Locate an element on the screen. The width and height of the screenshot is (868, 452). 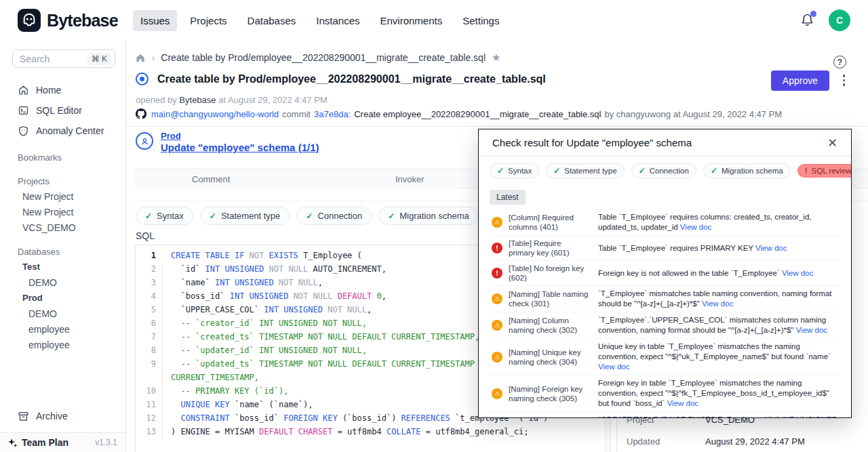
code-text: `boss_id` INT UNSIGNED NOT NULL DEFAULT … is located at coordinates (275, 296).